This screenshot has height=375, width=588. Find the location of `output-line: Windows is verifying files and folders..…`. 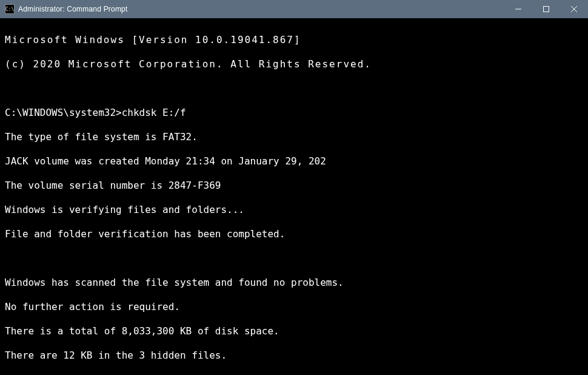

output-line: Windows is verifying files and folders..… is located at coordinates (294, 210).